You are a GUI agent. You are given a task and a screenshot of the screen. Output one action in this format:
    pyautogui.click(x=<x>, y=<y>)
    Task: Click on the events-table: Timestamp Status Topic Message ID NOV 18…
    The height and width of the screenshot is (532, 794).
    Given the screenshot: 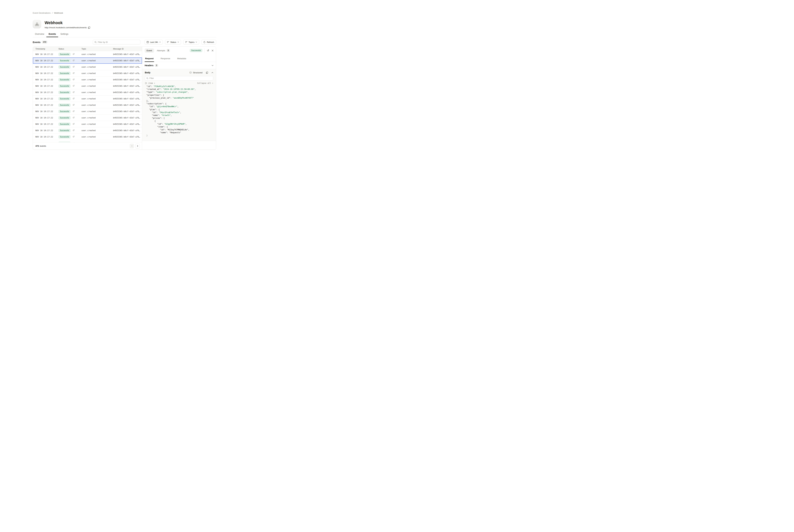 What is the action you would take?
    pyautogui.click(x=88, y=98)
    